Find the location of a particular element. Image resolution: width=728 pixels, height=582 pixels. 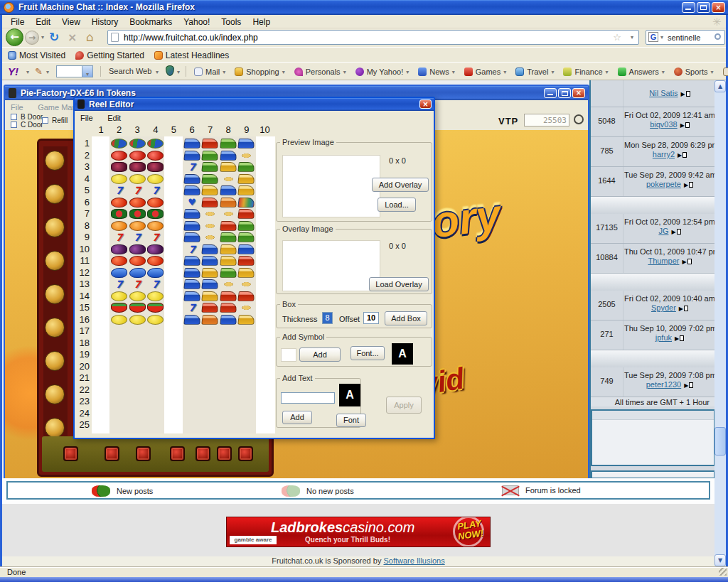

scroll-up-button: ▲ is located at coordinates (720, 87).